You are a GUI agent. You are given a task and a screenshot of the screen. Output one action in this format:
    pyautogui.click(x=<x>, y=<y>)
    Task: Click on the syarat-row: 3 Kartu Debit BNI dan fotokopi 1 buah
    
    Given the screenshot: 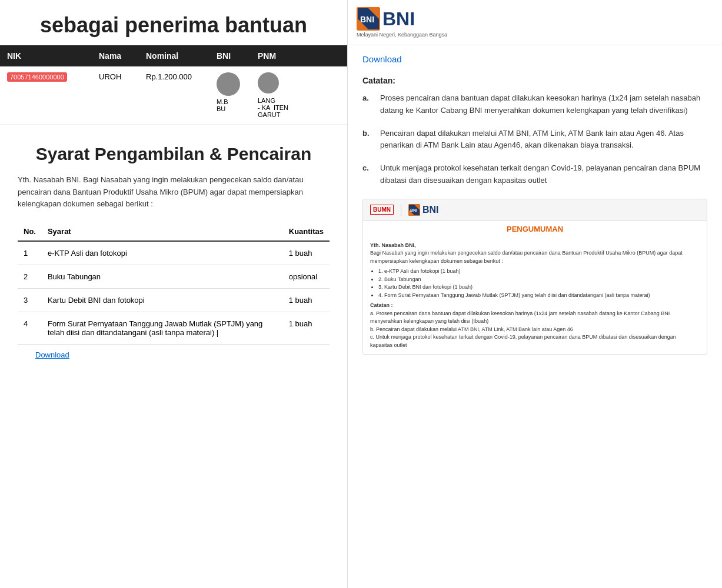 What is the action you would take?
    pyautogui.click(x=174, y=300)
    